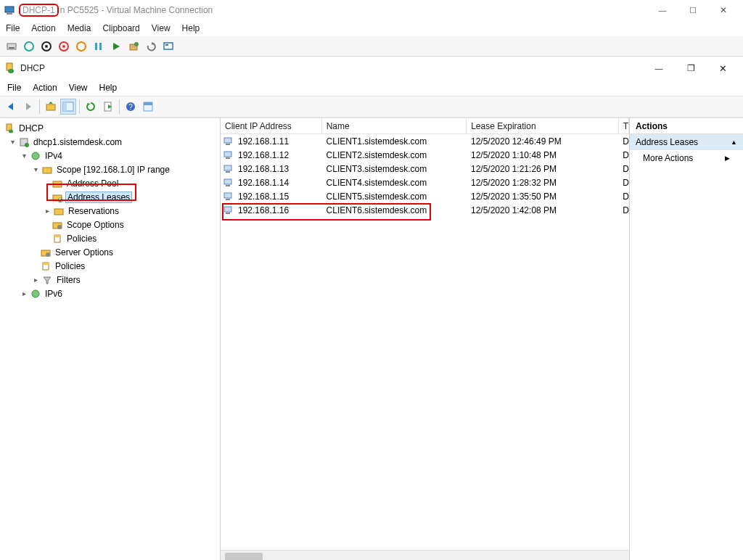 The width and height of the screenshot is (743, 560). I want to click on start-icon, so click(29, 46).